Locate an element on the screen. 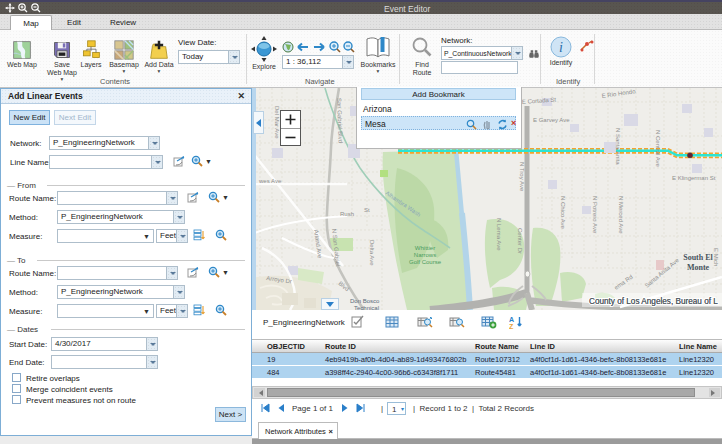 The image size is (722, 444). svg-text: N Central Ave is located at coordinates (658, 149).